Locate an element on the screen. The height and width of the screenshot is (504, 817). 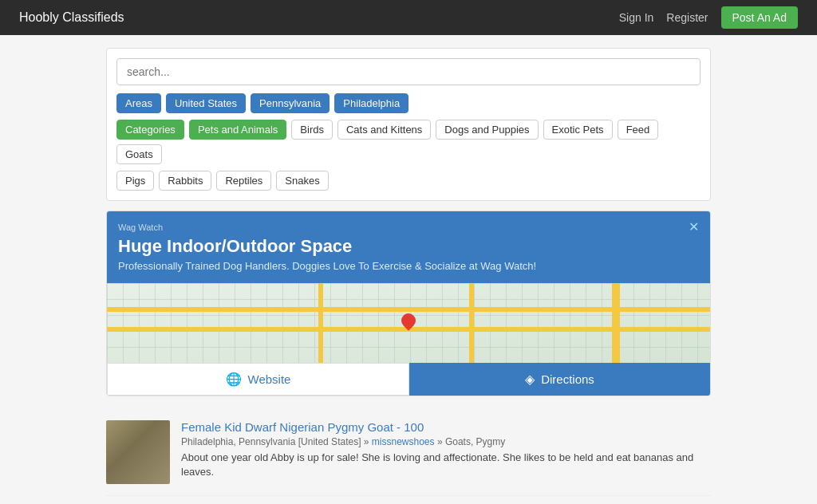
united-states-tag: United States is located at coordinates (206, 104).